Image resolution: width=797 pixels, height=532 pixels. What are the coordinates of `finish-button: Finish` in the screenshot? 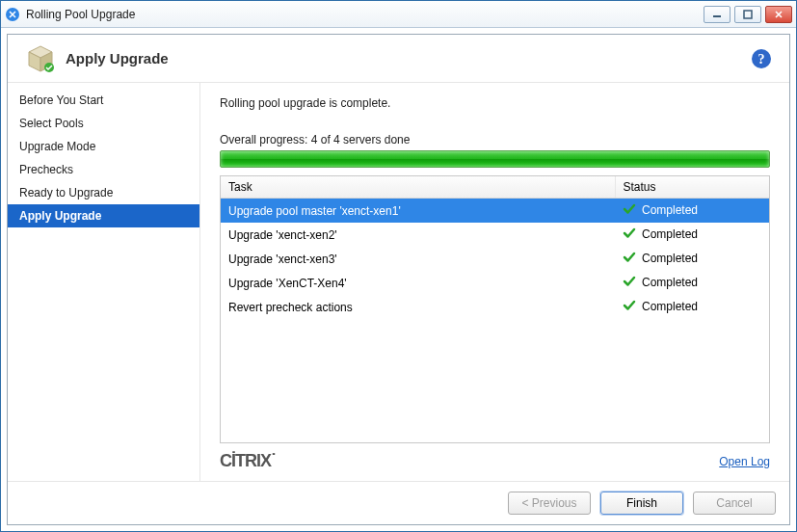 It's located at (642, 503).